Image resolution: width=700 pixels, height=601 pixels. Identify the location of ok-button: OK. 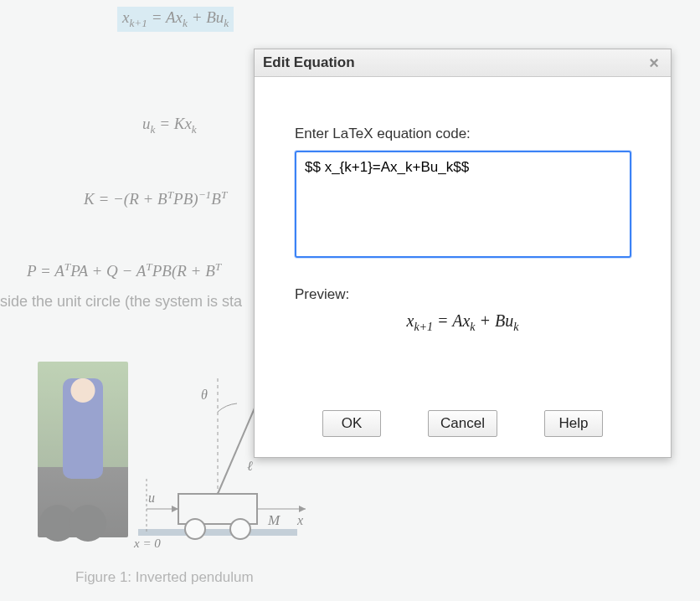
(352, 424).